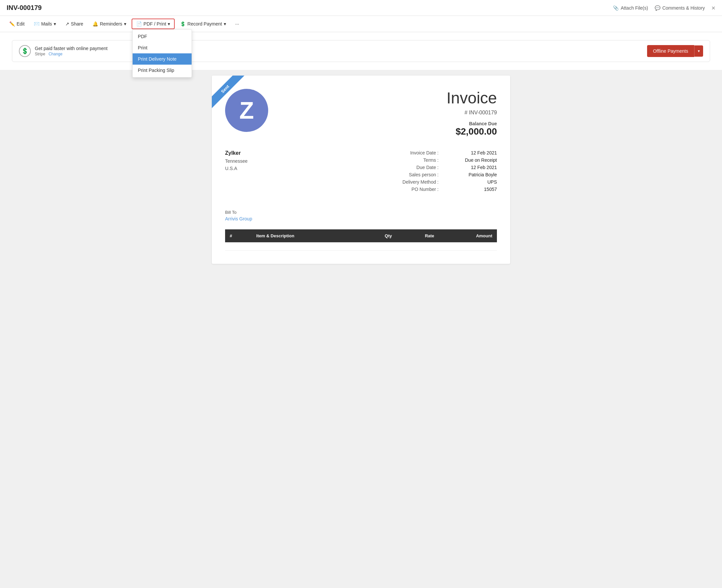  Describe the element at coordinates (228, 92) in the screenshot. I see `ribbon-text: Sent` at that location.